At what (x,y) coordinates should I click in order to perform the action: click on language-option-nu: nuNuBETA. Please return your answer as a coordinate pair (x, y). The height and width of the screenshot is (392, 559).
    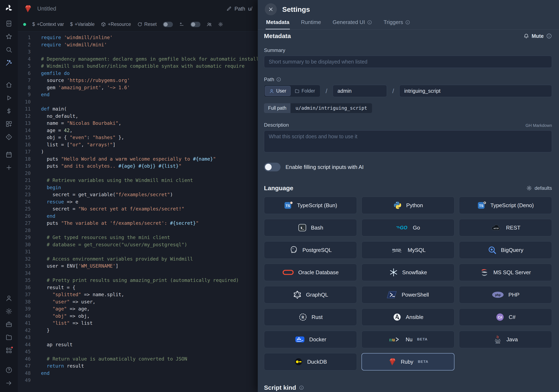
    Looking at the image, I should click on (408, 339).